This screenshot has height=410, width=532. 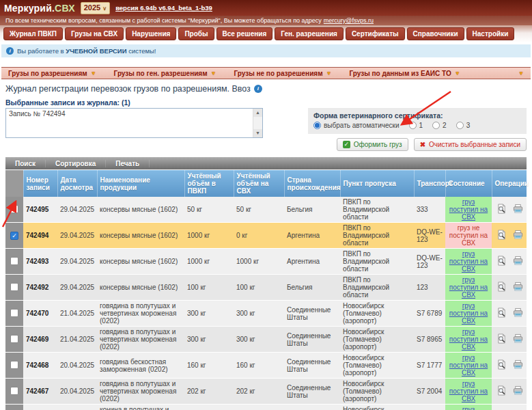 What do you see at coordinates (77, 262) in the screenshot?
I see `cell-inspection-date: 29.04.2025` at bounding box center [77, 262].